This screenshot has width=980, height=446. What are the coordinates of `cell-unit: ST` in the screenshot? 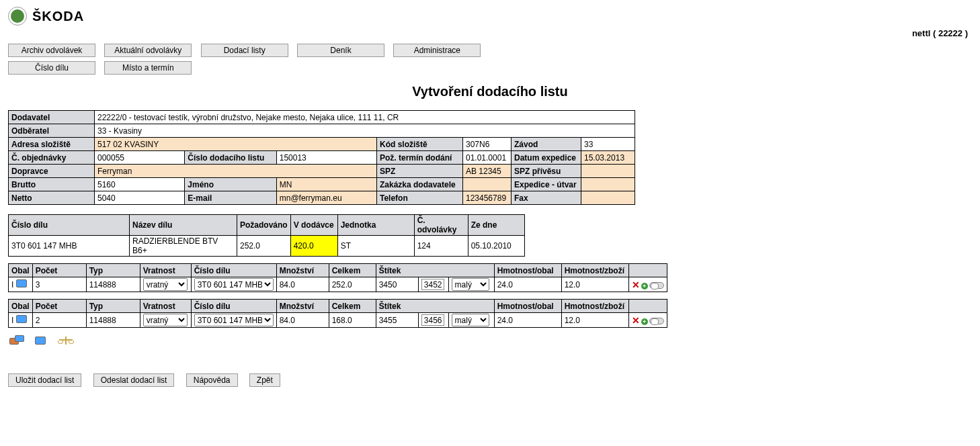 It's located at (376, 246).